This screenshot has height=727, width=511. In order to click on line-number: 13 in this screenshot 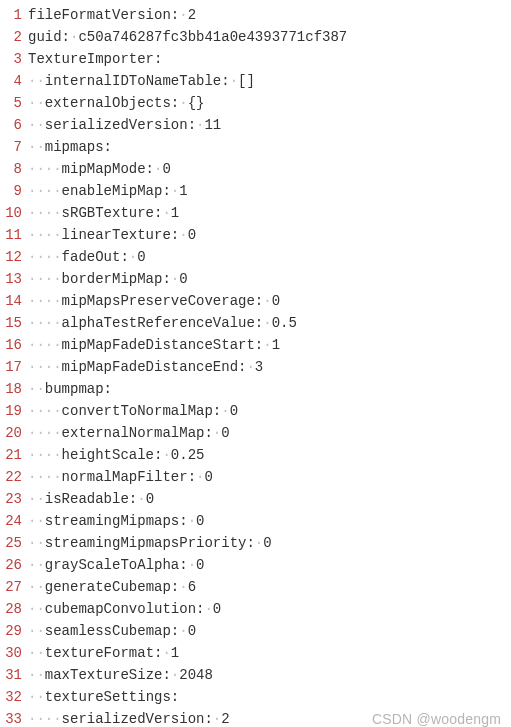, I will do `click(14, 279)`.